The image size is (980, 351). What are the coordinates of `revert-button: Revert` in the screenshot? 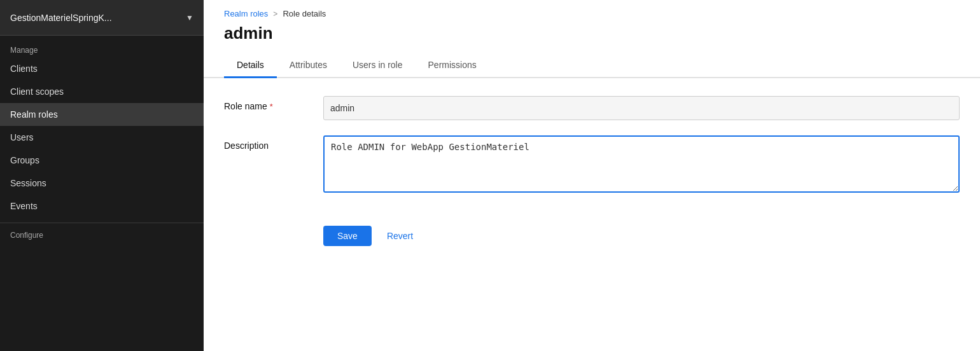 It's located at (400, 236).